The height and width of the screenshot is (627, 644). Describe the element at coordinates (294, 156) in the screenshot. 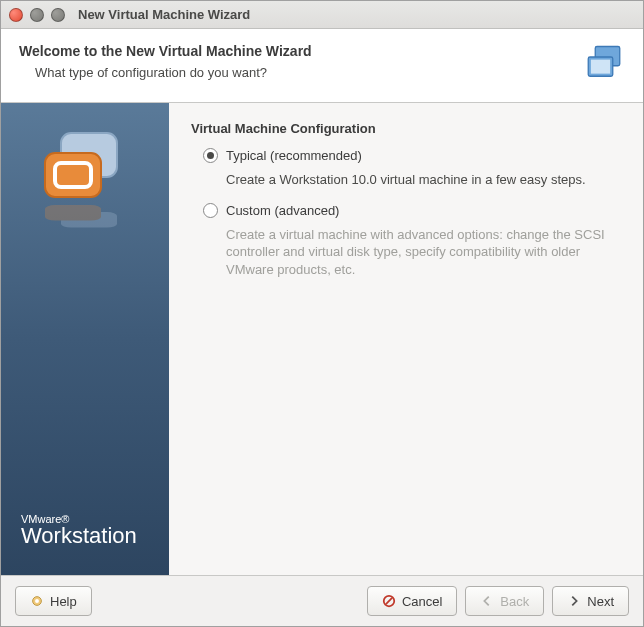

I see `option-typical-label: Typical (recommended)` at that location.